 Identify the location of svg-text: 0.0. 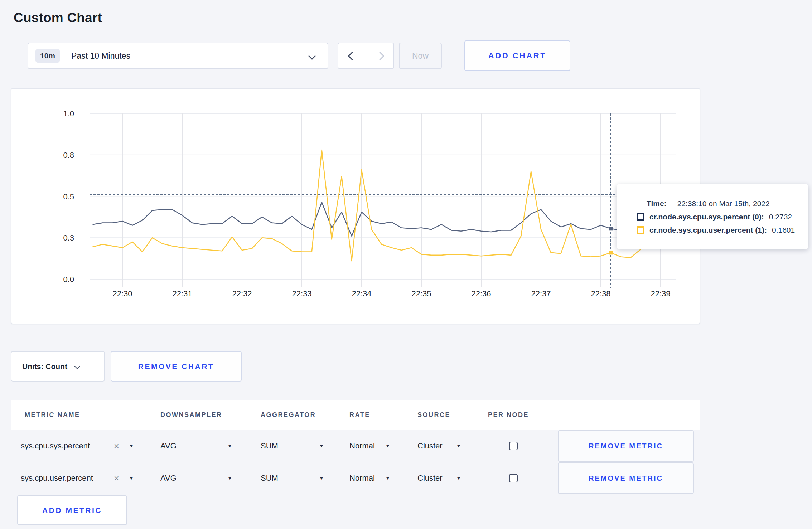
(69, 279).